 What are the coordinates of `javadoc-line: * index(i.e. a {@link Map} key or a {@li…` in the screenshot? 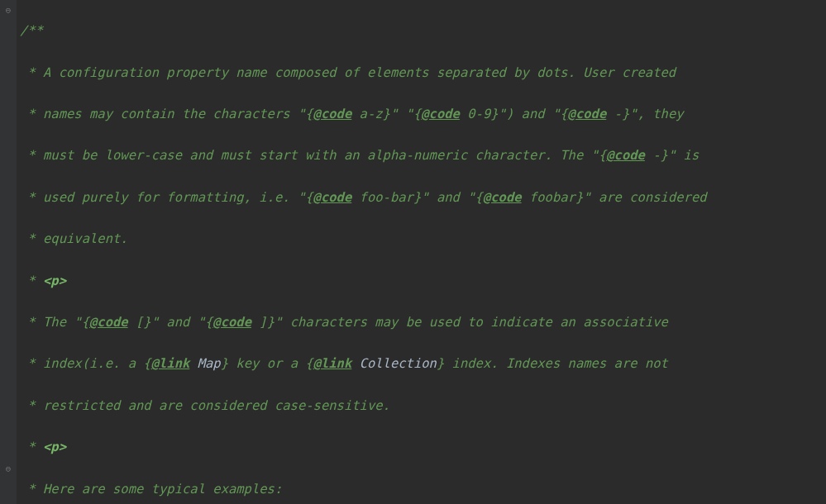 It's located at (364, 364).